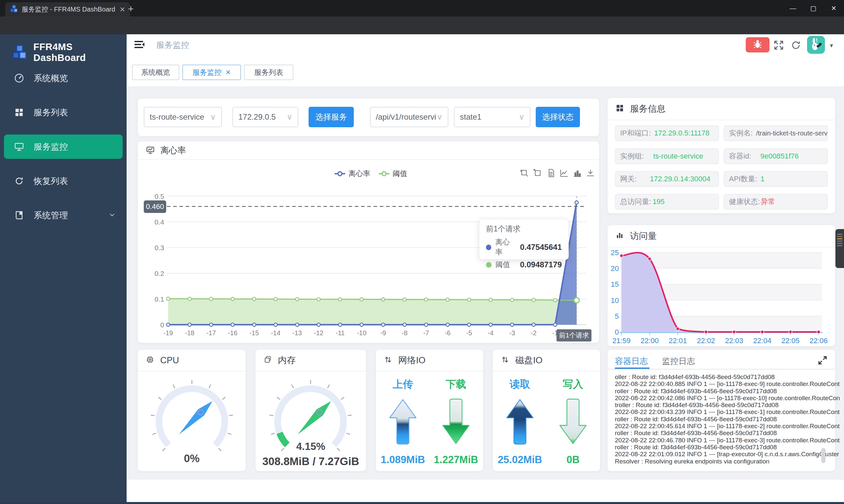  I want to click on tab-container-logs: 容器日志, so click(631, 361).